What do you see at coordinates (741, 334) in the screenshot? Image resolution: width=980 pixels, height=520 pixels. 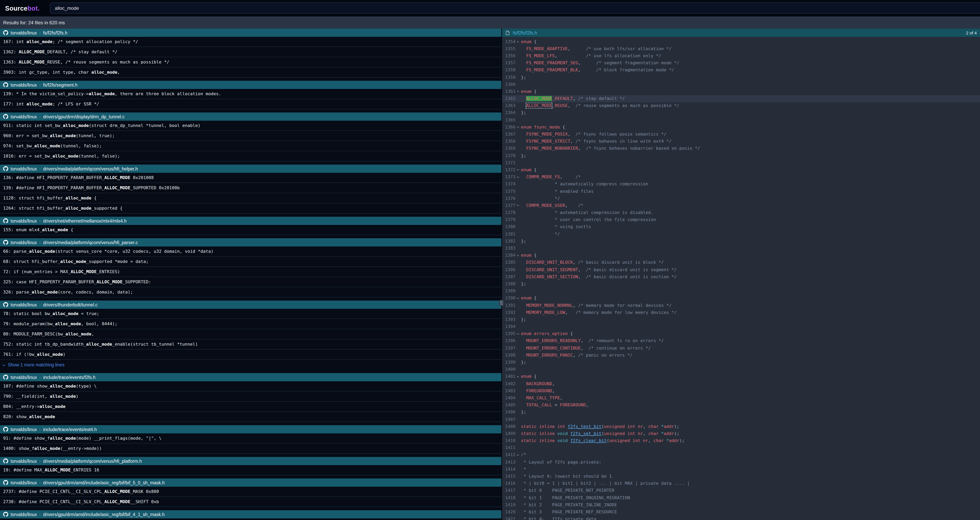 I see `code-line: 1395enum errors_option {` at bounding box center [741, 334].